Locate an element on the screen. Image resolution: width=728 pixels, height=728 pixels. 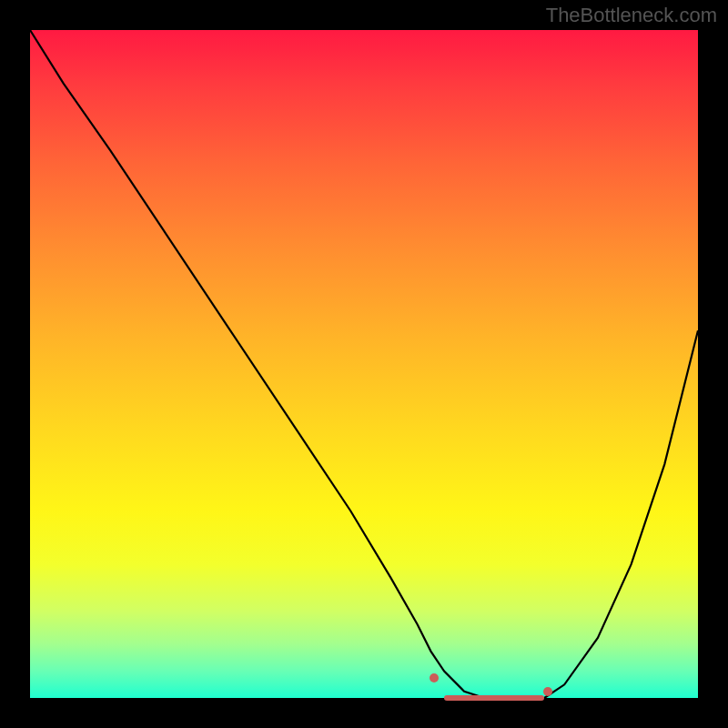
watermark-text: TheBottleneck.com is located at coordinates (632, 15).